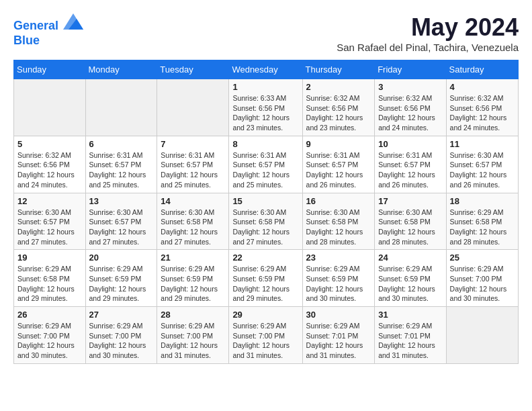 The height and width of the screenshot is (411, 532). Describe the element at coordinates (410, 164) in the screenshot. I see `calendar-cell: 10Sunrise: 6:31 AM Sunset: 6:57 PM Dayli…` at that location.